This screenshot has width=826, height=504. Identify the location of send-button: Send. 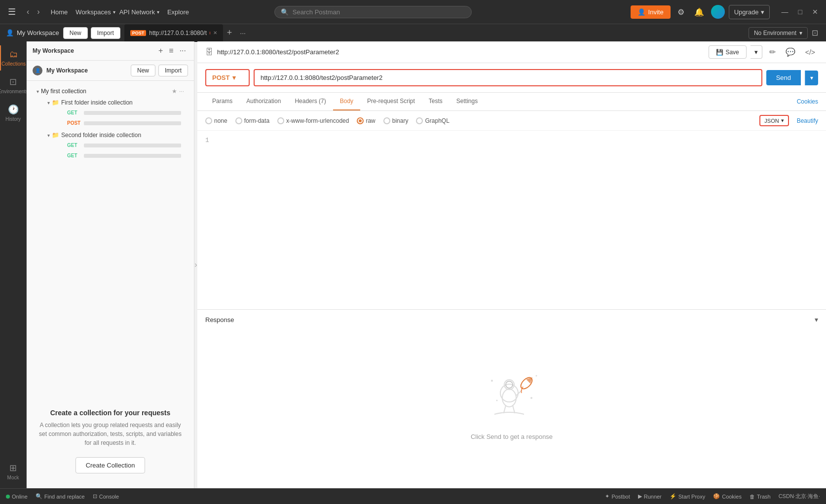
(784, 78).